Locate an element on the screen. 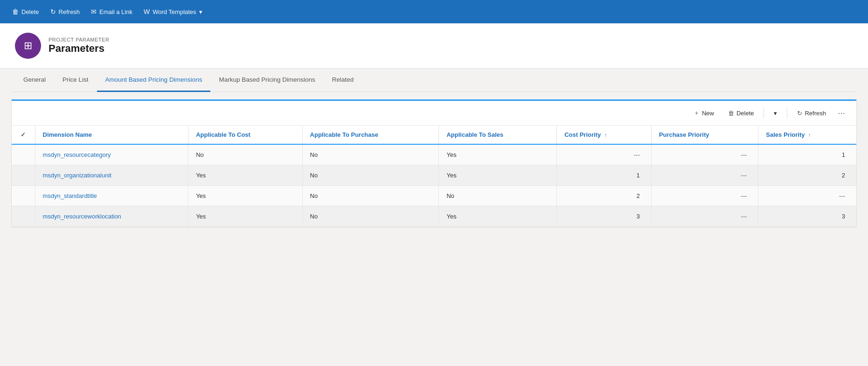 The image size is (868, 366). avatar-icon: ⊞ is located at coordinates (28, 46).